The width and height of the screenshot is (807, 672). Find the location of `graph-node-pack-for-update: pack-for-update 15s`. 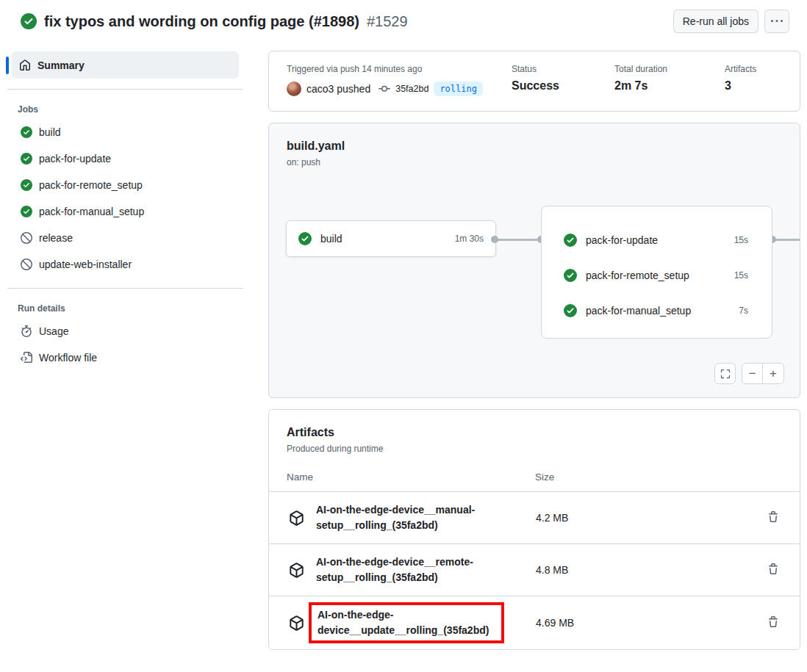

graph-node-pack-for-update: pack-for-update 15s is located at coordinates (657, 240).